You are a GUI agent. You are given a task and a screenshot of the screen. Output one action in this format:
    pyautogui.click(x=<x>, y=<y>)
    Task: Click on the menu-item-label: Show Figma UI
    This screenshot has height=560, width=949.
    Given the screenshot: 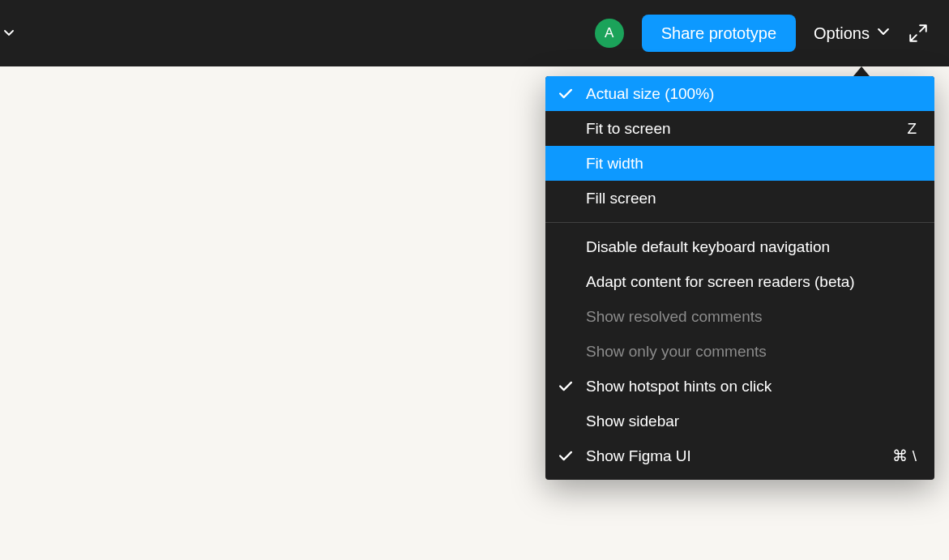 What is the action you would take?
    pyautogui.click(x=734, y=455)
    